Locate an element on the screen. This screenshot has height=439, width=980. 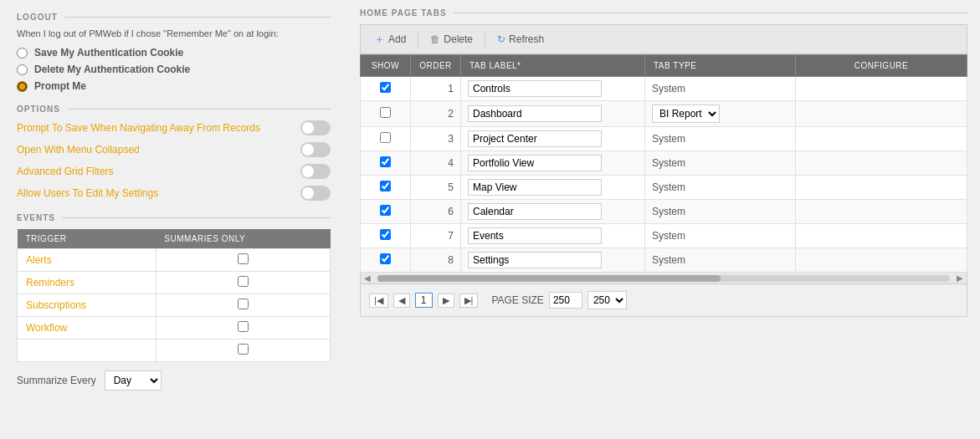
home-page-tabs-header: HOME PAGE TABS is located at coordinates (664, 13).